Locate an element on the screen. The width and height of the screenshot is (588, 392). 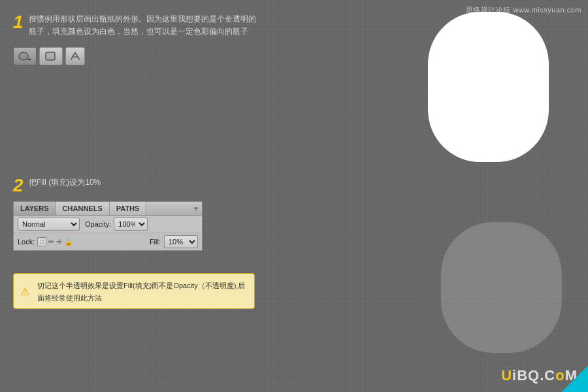
layers-panel: LAYERS CHANNELS PATHS ≡ Normal Opacity: … is located at coordinates (108, 226).